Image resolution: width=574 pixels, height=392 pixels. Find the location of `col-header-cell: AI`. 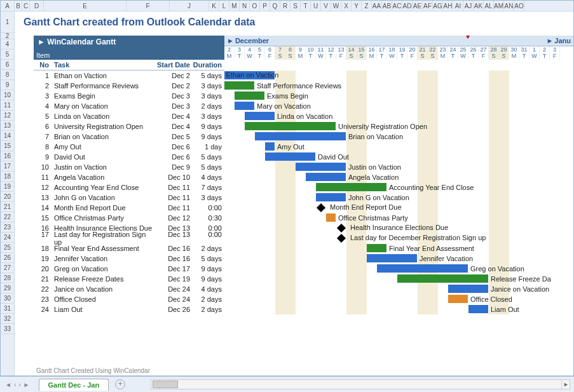

col-header-cell: AI is located at coordinates (458, 6).